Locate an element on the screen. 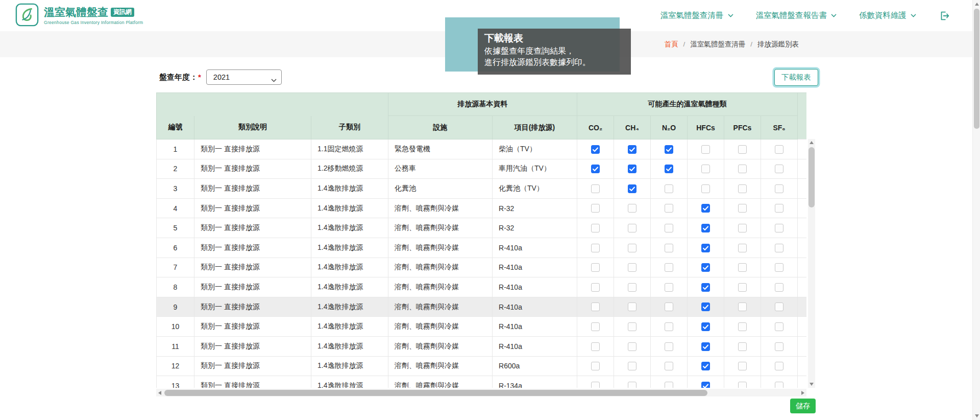  horizontal-scrollbar-thumb is located at coordinates (436, 393).